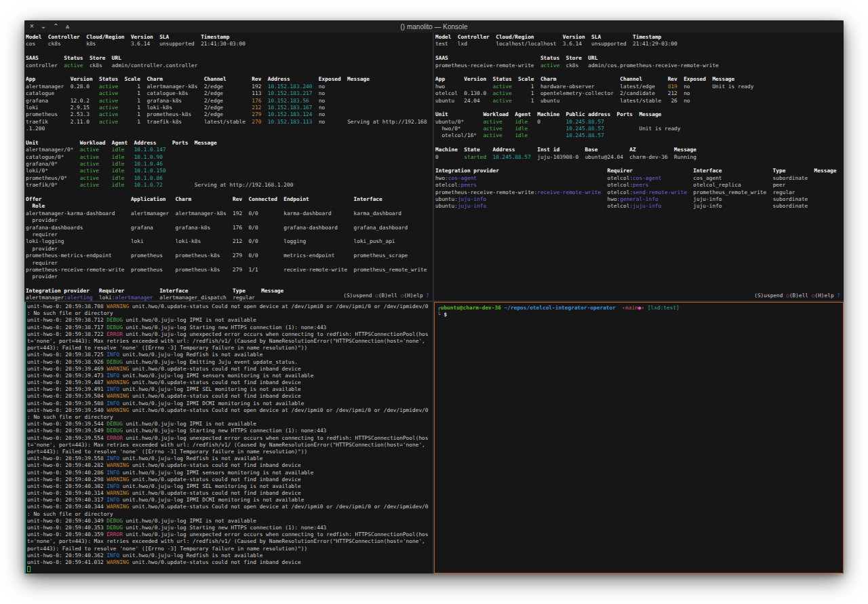 Image resolution: width=868 pixels, height=604 pixels. I want to click on terminal-line: .1.200, so click(229, 129).